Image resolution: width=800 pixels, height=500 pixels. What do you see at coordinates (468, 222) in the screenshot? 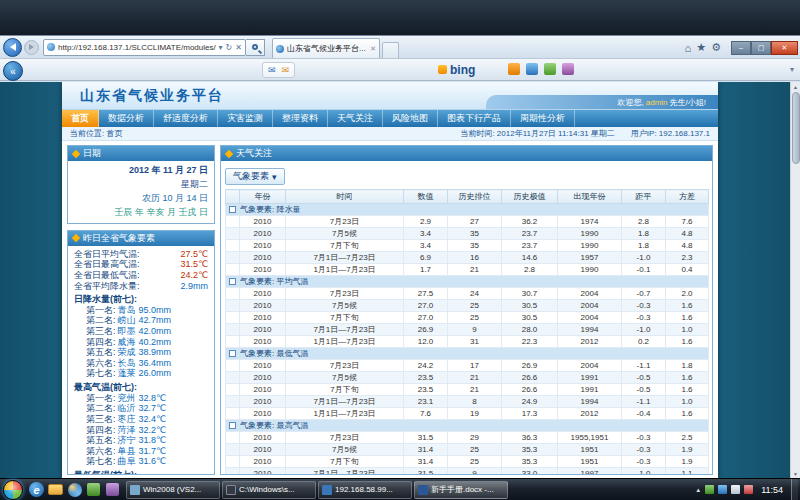
I see `table-row: 20107月23日2.92736.219742.87.6` at bounding box center [468, 222].